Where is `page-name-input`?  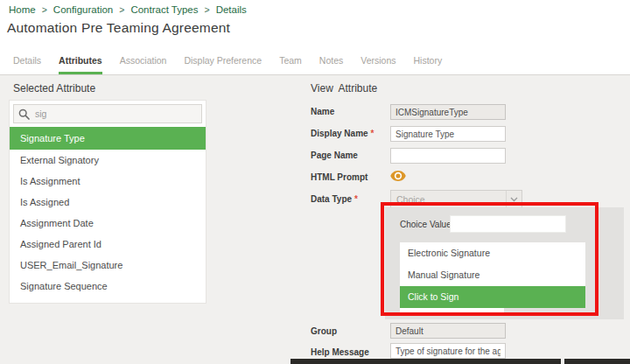
page-name-input is located at coordinates (448, 156).